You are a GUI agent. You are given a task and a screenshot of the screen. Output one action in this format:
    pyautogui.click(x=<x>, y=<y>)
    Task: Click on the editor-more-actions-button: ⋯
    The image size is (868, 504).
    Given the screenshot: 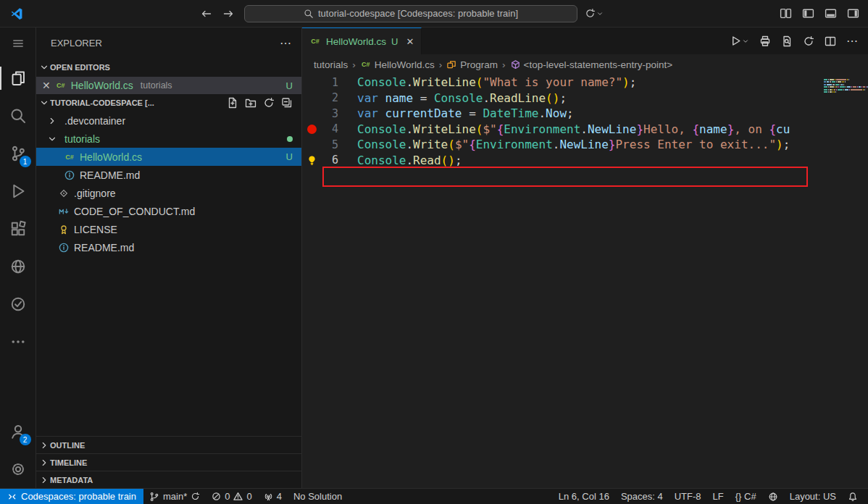 What is the action you would take?
    pyautogui.click(x=852, y=41)
    